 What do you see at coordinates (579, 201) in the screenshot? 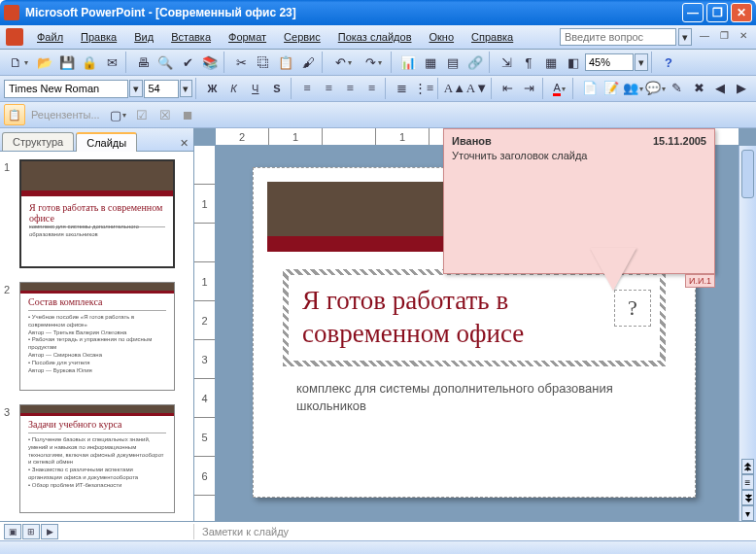
I see `comment-balloon: Иванов 15.11.2005 Уточнить заголовок сла…` at bounding box center [579, 201].